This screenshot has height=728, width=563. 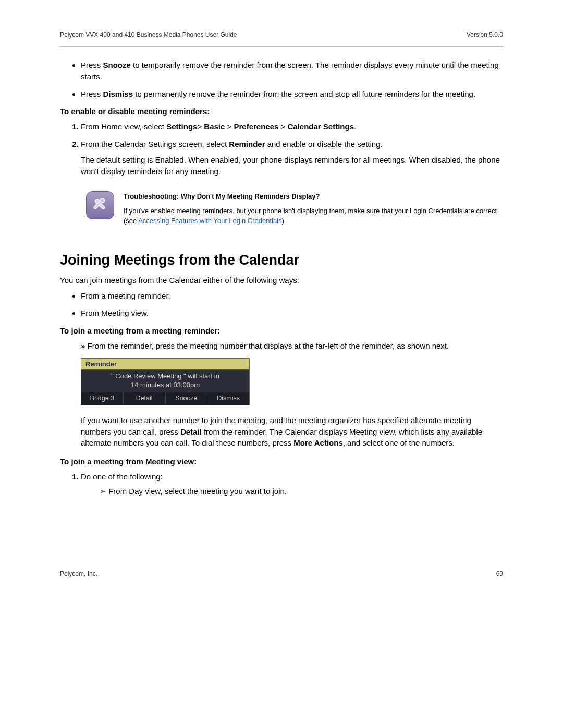 What do you see at coordinates (155, 144) in the screenshot?
I see `text: From the Calendar Settings screen, selec…` at bounding box center [155, 144].